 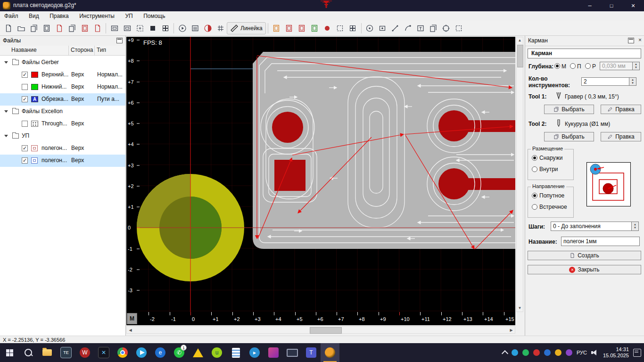 I want to click on wordpress-button: W, so click(x=85, y=353).